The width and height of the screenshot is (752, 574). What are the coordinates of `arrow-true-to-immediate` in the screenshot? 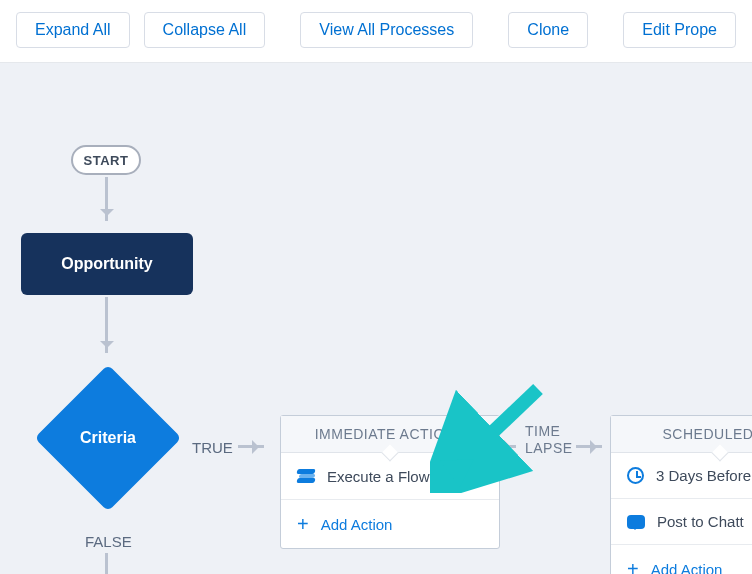 It's located at (251, 446).